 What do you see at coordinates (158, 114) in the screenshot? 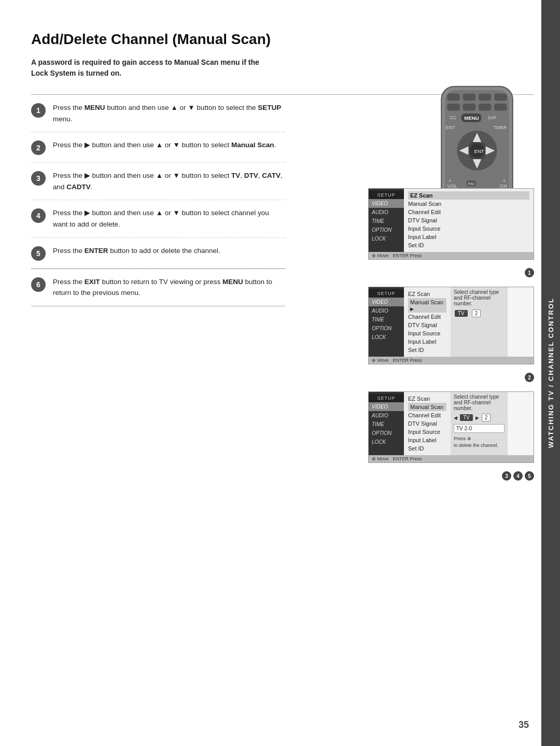
I see `step-1-row: 1 Press the MENU button and then use ▲ o…` at bounding box center [158, 114].